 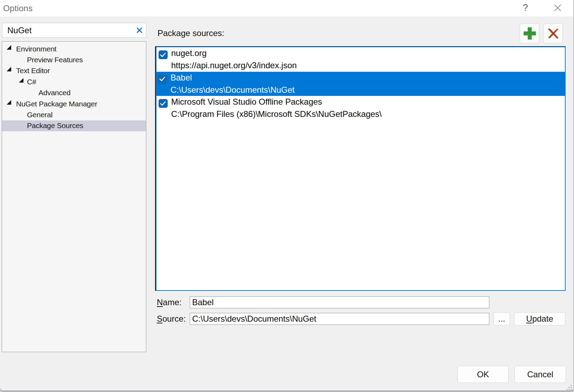 I want to click on tree-item-text-editor: Text Editor, so click(x=74, y=71).